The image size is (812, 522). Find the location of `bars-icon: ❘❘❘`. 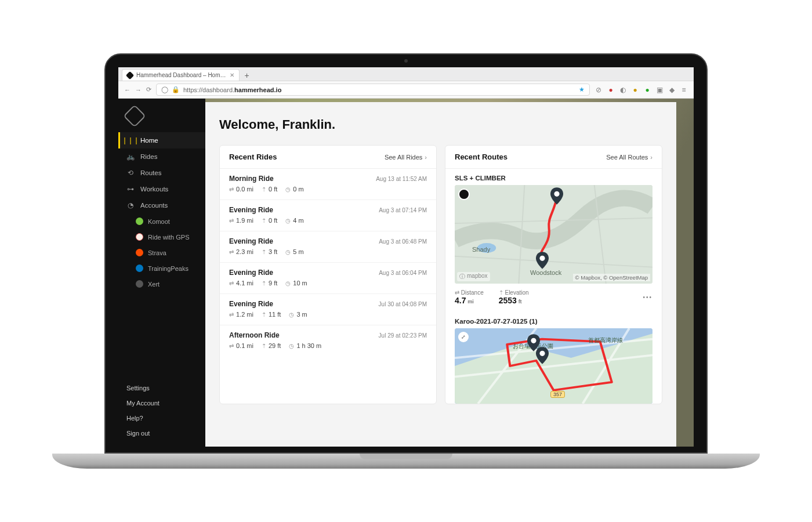

bars-icon: ❘❘❘ is located at coordinates (130, 140).